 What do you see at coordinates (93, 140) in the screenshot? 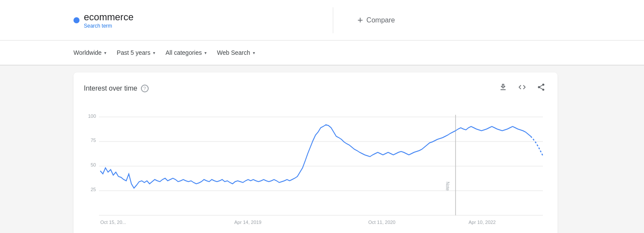
I see `svg-text: 75` at bounding box center [93, 140].